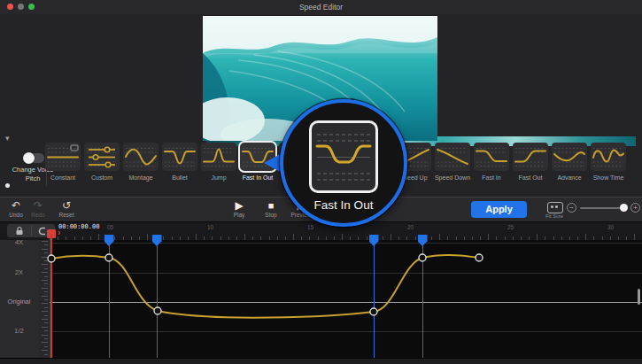 This screenshot has width=642, height=364. Describe the element at coordinates (44, 298) in the screenshot. I see `speed-axis-ruler` at that location.